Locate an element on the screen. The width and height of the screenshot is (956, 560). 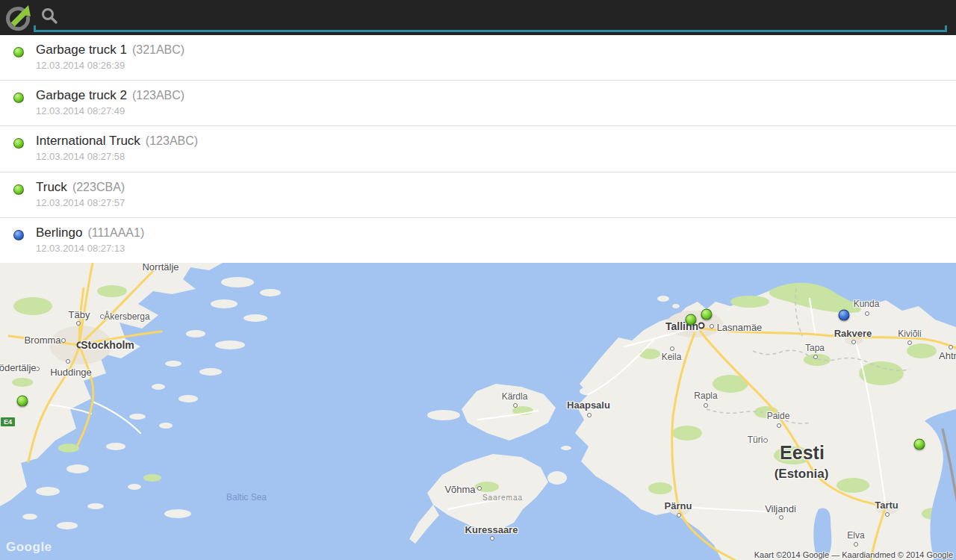
vehicle-title: International Truck(123ABC) is located at coordinates (496, 141).